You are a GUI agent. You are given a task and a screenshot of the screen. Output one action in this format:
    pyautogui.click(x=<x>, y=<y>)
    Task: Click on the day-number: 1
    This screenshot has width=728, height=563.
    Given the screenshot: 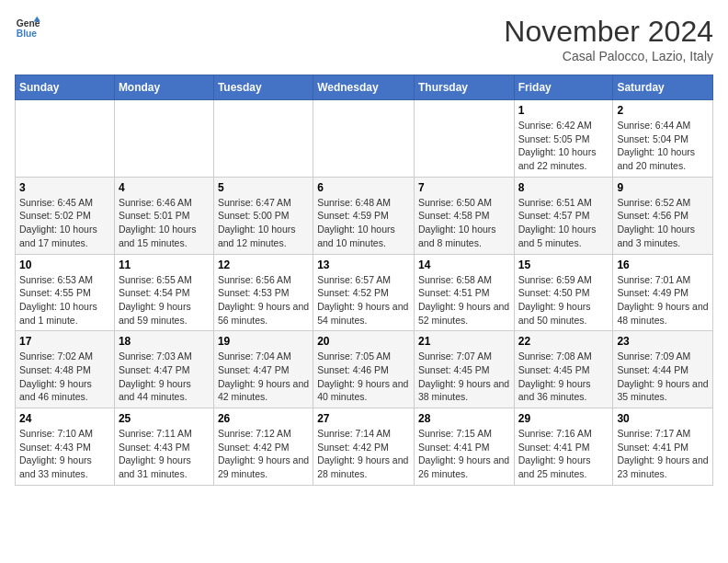 What is the action you would take?
    pyautogui.click(x=564, y=110)
    